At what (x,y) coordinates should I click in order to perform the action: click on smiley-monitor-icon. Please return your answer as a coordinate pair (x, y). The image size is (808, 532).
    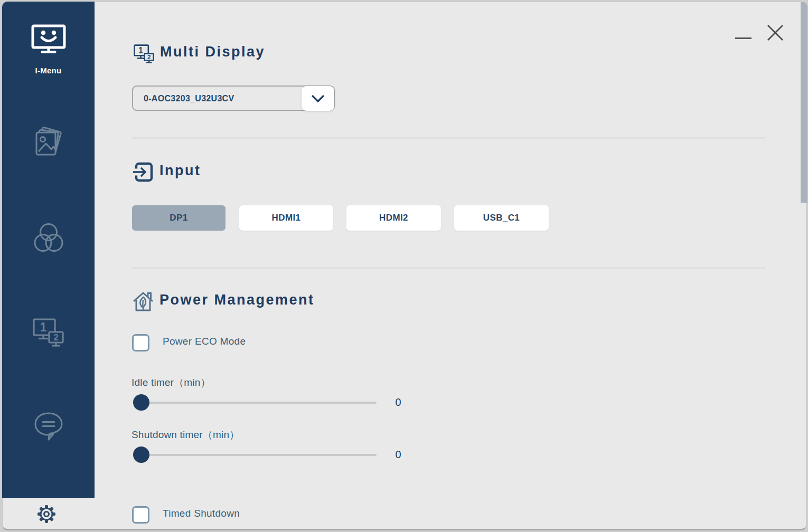
    Looking at the image, I should click on (49, 39).